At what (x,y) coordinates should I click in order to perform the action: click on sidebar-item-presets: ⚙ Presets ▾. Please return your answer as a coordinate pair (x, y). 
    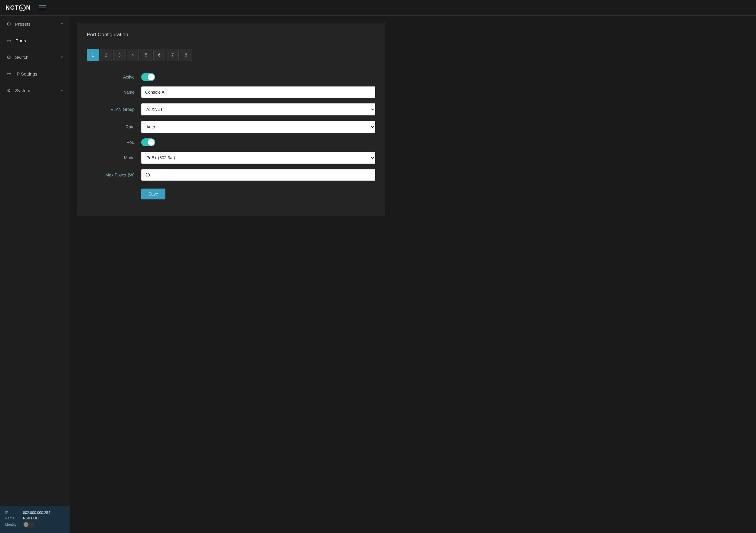
    Looking at the image, I should click on (35, 24).